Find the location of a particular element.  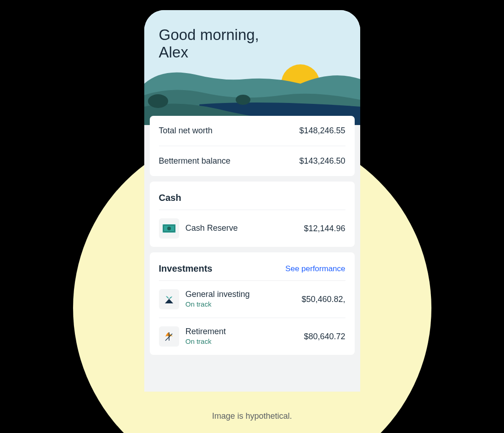

net-worth-value: $148,246.55 is located at coordinates (322, 131).